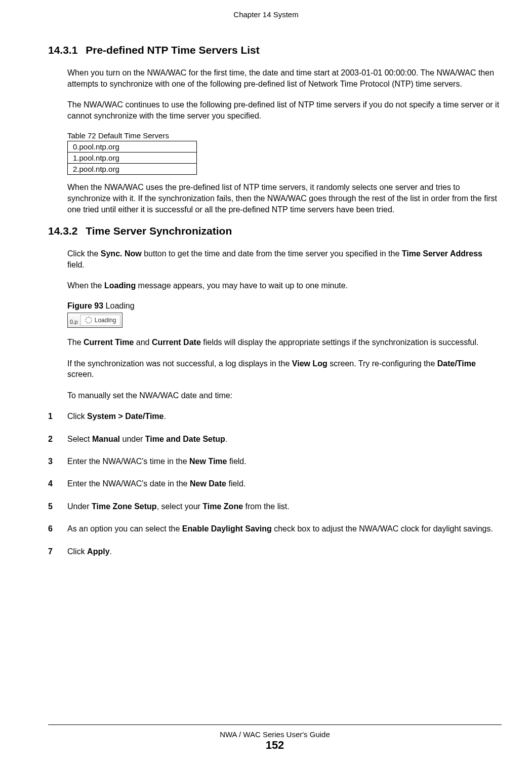 The image size is (532, 764). Describe the element at coordinates (275, 552) in the screenshot. I see `list-item: 7 Click Apply.` at that location.